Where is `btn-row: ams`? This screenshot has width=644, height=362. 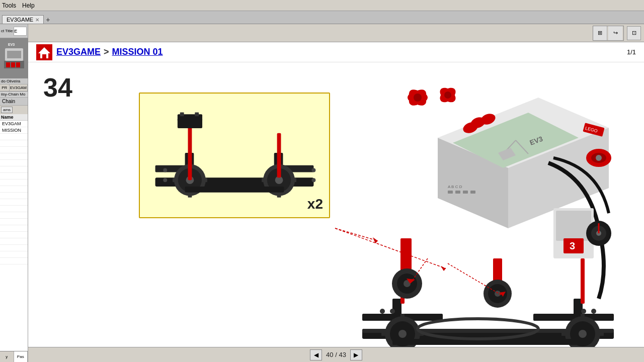
btn-row: ams is located at coordinates (14, 110).